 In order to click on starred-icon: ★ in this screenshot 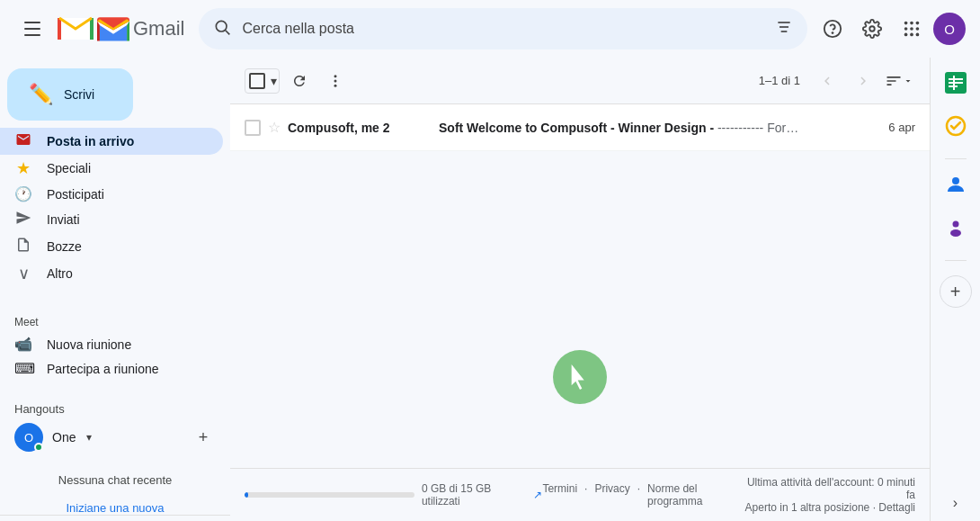, I will do `click(23, 168)`.